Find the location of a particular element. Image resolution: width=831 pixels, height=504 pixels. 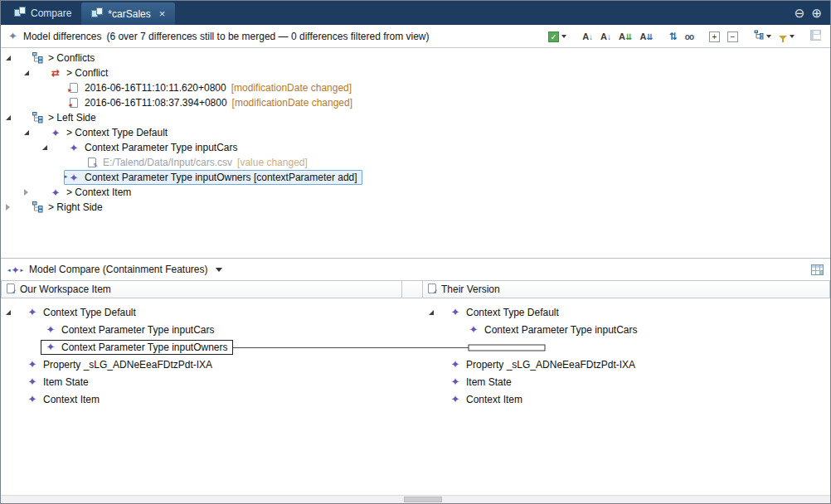

table-layout-button is located at coordinates (818, 270).